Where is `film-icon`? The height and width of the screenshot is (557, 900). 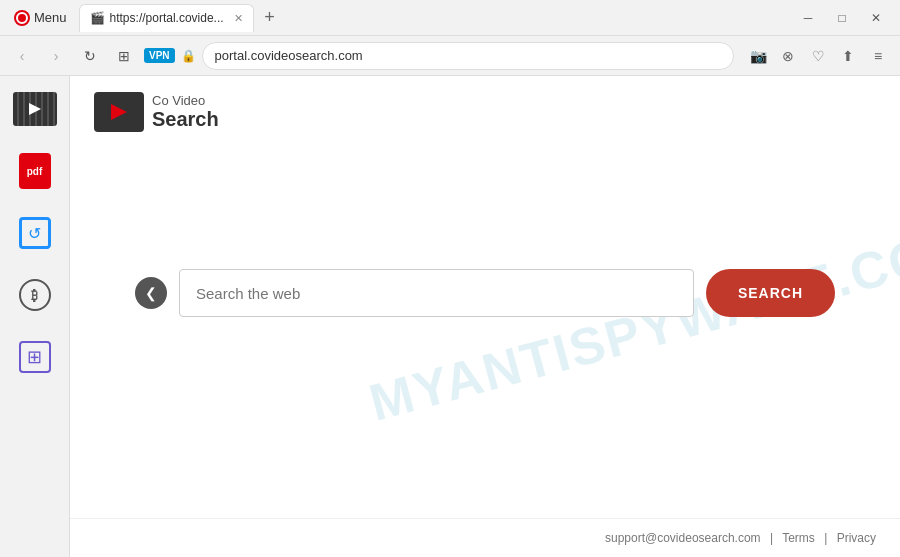 film-icon is located at coordinates (35, 109).